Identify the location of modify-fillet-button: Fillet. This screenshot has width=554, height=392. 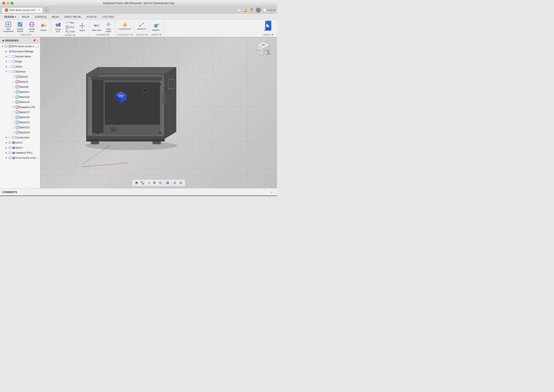
(70, 23).